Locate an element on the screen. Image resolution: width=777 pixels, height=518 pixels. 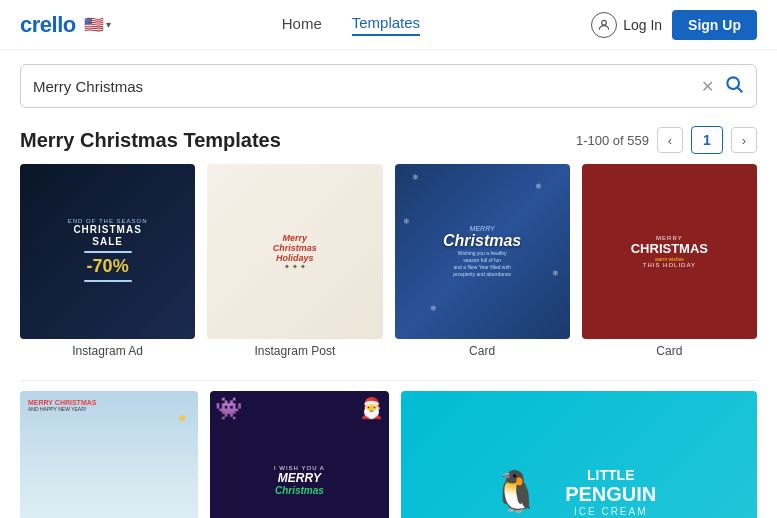
user-icon is located at coordinates (604, 25).